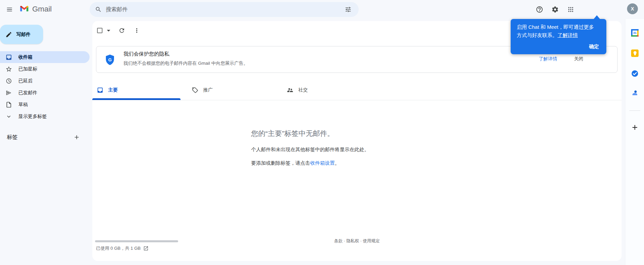 The height and width of the screenshot is (265, 644). Describe the element at coordinates (28, 69) in the screenshot. I see `sidebar-item-label: 已加星标` at that location.